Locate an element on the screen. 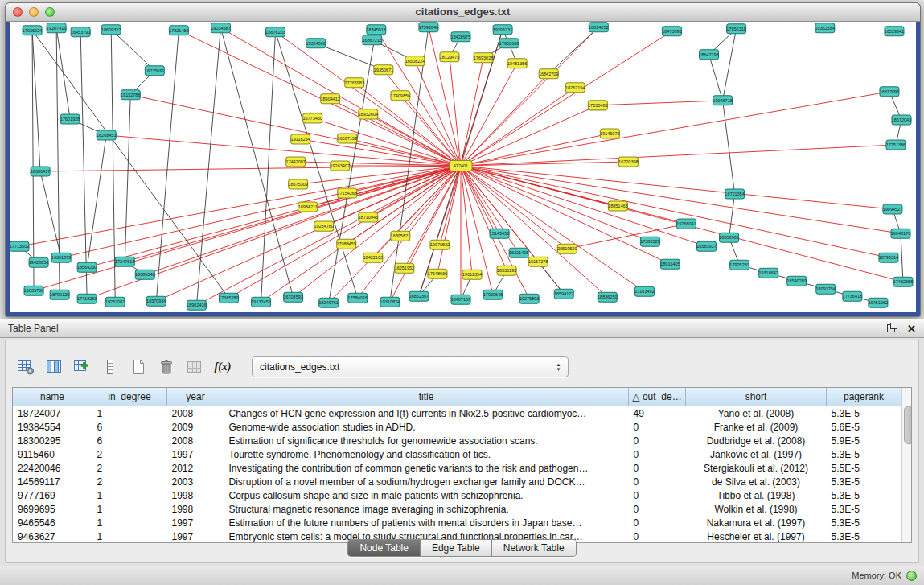 This screenshot has height=585, width=924. graph-node: 18851463 is located at coordinates (618, 206).